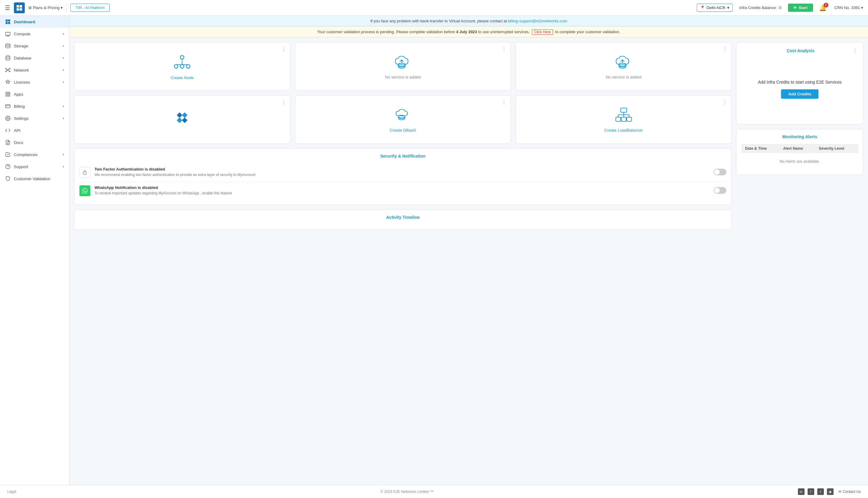 This screenshot has width=868, height=498. What do you see at coordinates (35, 142) in the screenshot?
I see `sidebar-item-docs: Docs` at bounding box center [35, 142].